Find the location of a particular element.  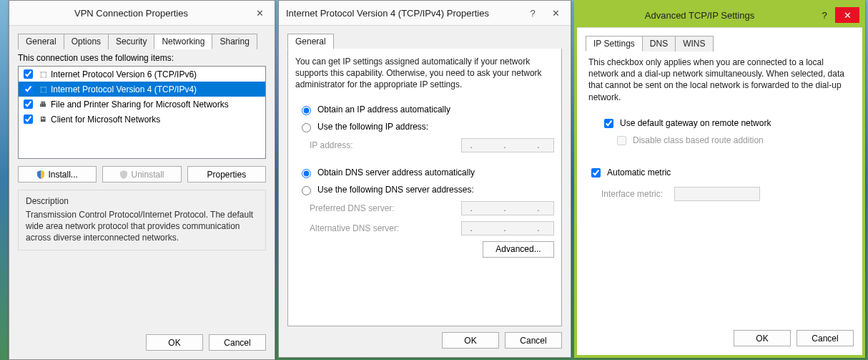

interface-metric-label: Interface metric: is located at coordinates (633, 194).